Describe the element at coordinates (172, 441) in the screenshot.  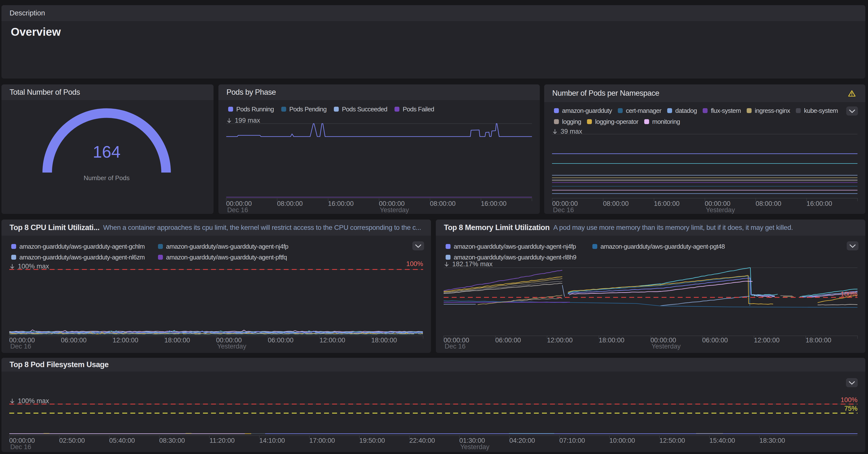
I see `svg-text: 08:30:00` at that location.